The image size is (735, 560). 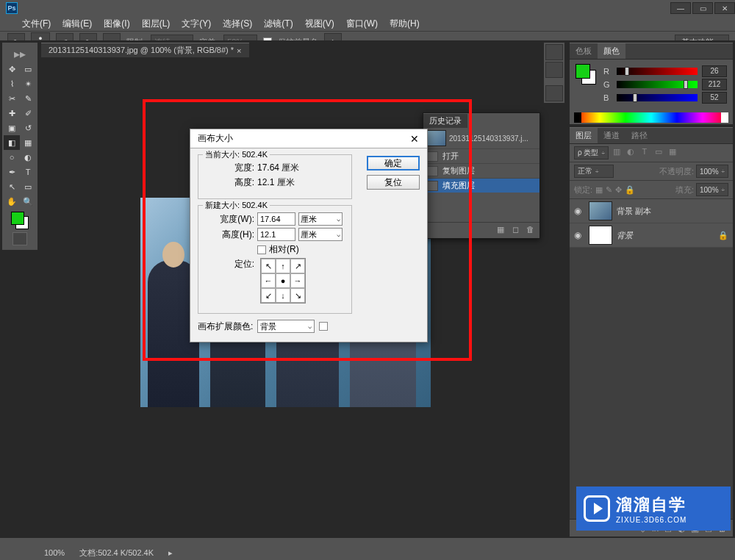 I want to click on wand-tool: ✴, so click(x=28, y=84).